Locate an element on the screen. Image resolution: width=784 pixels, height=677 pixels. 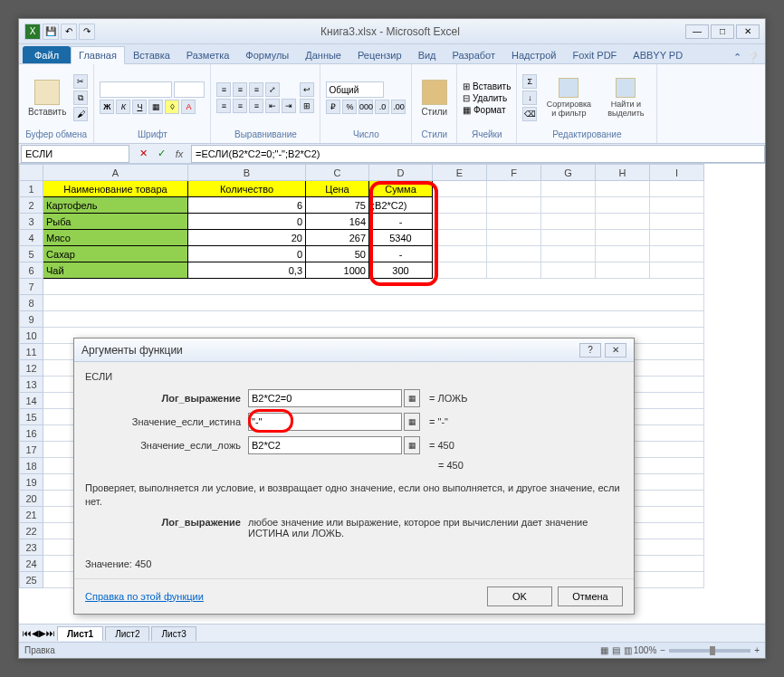
cells-delete-button: ⊟ Удалить is located at coordinates (487, 98).